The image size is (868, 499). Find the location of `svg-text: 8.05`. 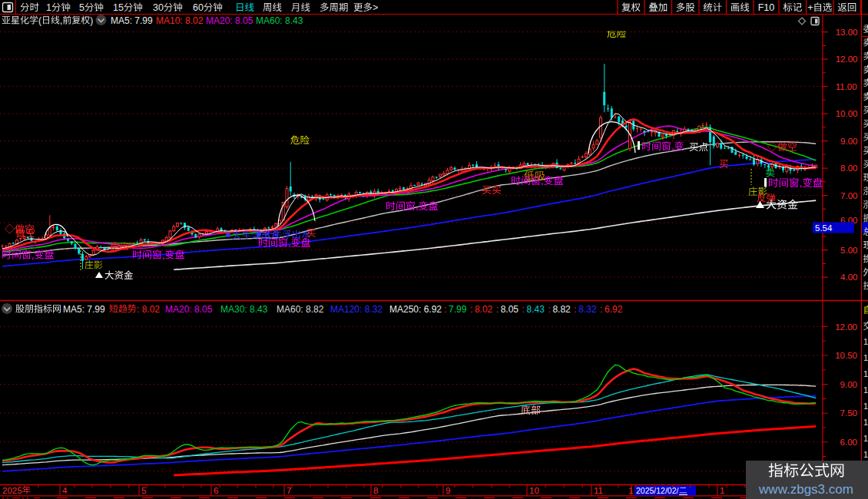

svg-text: 8.05 is located at coordinates (510, 309).